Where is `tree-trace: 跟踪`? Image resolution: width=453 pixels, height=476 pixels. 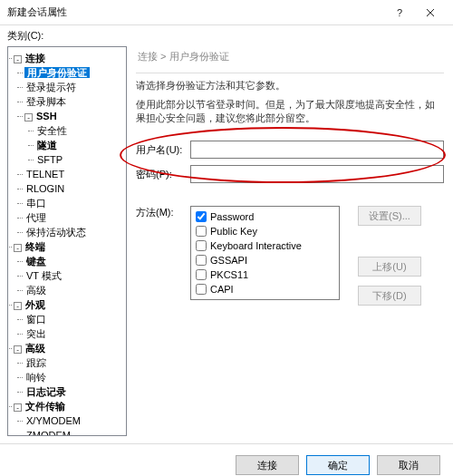
tree-trace: 跟踪 is located at coordinates (36, 363).